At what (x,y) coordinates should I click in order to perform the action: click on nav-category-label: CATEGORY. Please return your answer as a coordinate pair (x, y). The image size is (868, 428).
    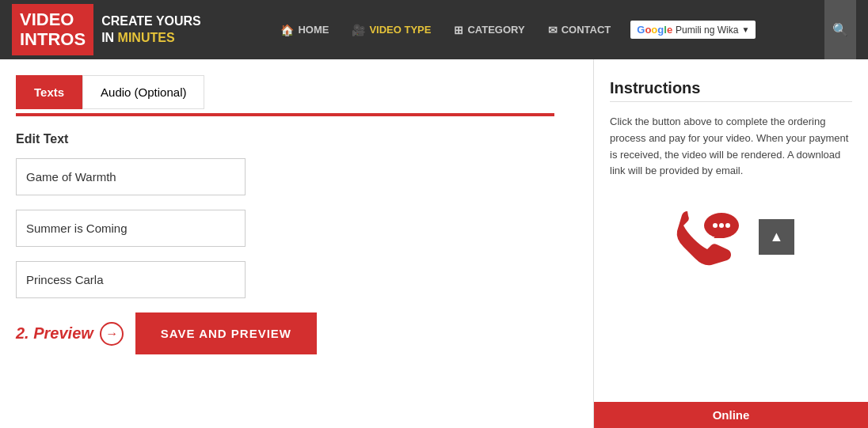
    Looking at the image, I should click on (496, 30).